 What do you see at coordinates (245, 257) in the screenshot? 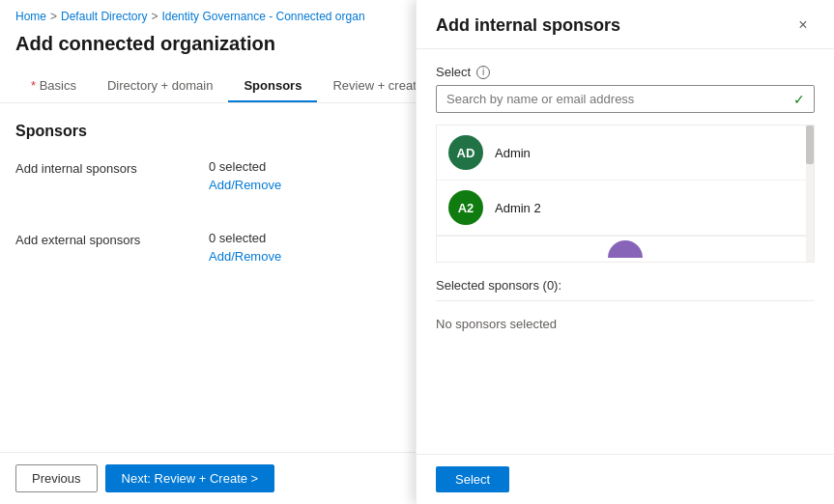
I see `external-add-remove-link: Add/Remove` at bounding box center [245, 257].